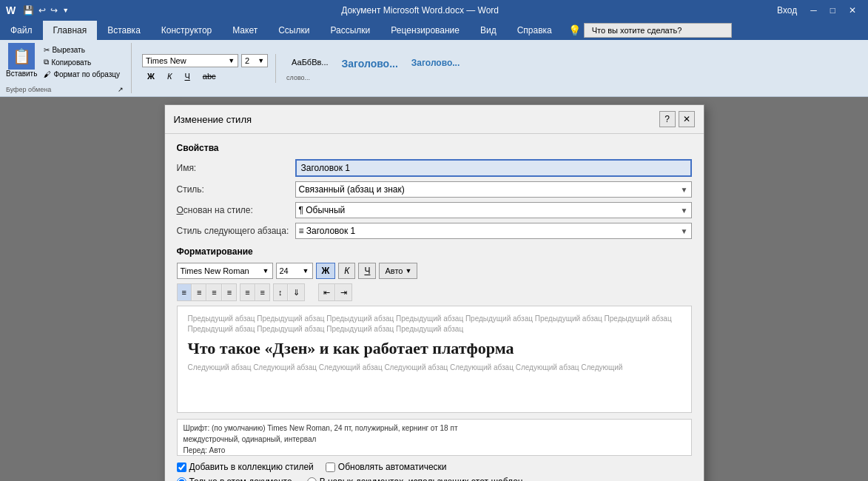 The image size is (868, 481). Describe the element at coordinates (494, 189) in the screenshot. I see `style-select: Связанный (абзац и знак) ▼` at that location.